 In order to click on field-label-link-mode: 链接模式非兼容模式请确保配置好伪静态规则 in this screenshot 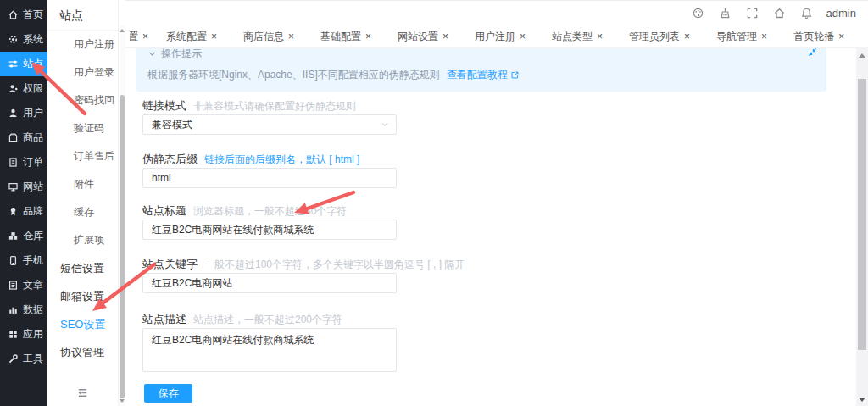, I will do `click(499, 105)`.